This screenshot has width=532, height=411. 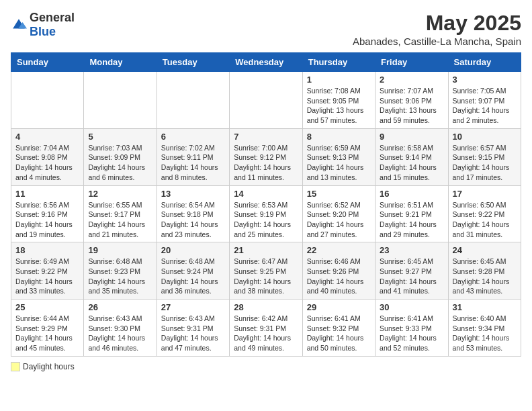 I want to click on calendar-cell: 15Sunrise: 6:52 AMSunset: 9:20 PMDayligh…, so click(x=339, y=214).